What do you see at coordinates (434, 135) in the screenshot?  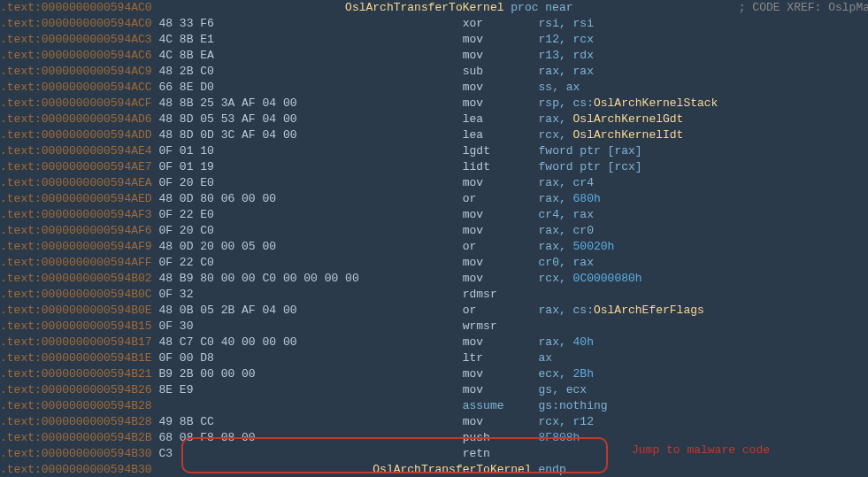 I see `disasm-line: .text:0000000000594ADD 48 8D 0D 3C AF 04…` at bounding box center [434, 135].